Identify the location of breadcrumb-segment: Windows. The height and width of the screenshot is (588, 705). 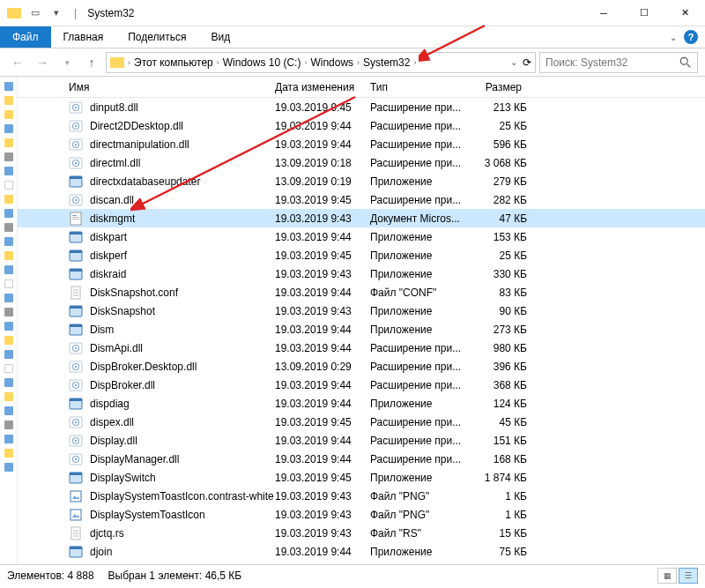
(331, 63).